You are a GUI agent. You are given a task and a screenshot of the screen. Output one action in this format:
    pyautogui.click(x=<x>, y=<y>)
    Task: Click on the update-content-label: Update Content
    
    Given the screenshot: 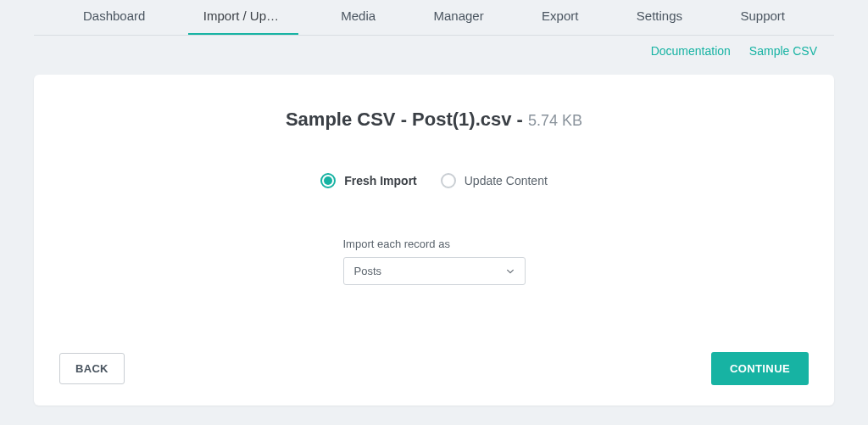 What is the action you would take?
    pyautogui.click(x=506, y=181)
    